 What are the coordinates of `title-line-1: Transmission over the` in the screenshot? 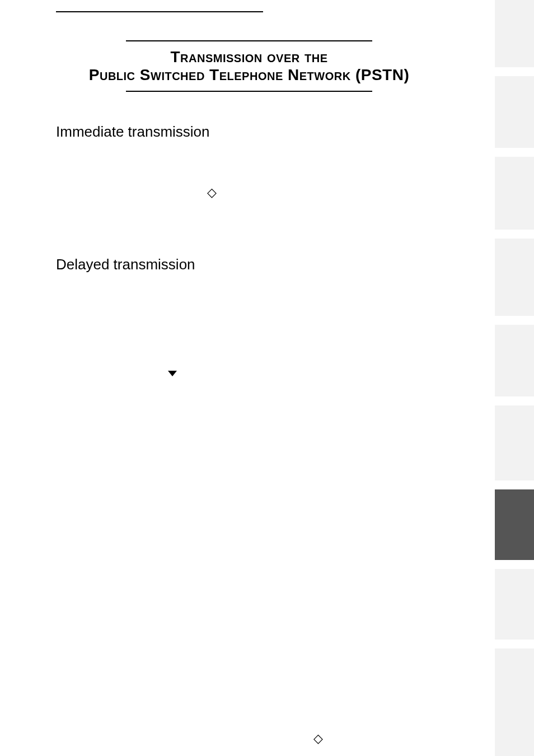 It's located at (249, 57).